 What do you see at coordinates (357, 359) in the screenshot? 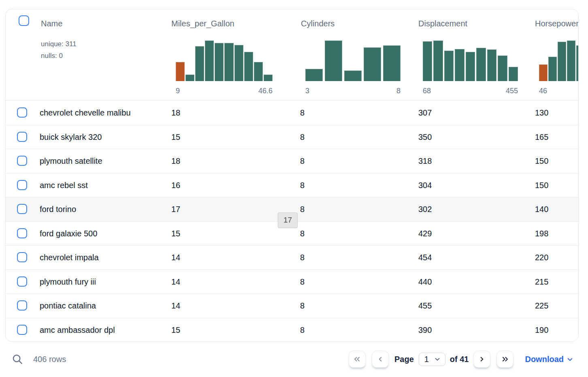
I see `double-chevron-left-icon` at bounding box center [357, 359].